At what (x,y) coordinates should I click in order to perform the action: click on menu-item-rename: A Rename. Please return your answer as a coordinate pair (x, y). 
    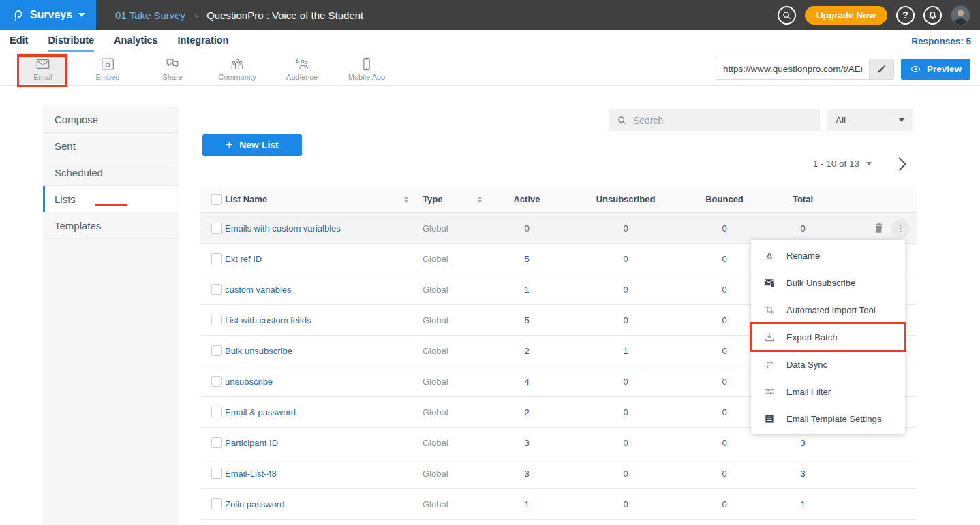
    Looking at the image, I should click on (828, 255).